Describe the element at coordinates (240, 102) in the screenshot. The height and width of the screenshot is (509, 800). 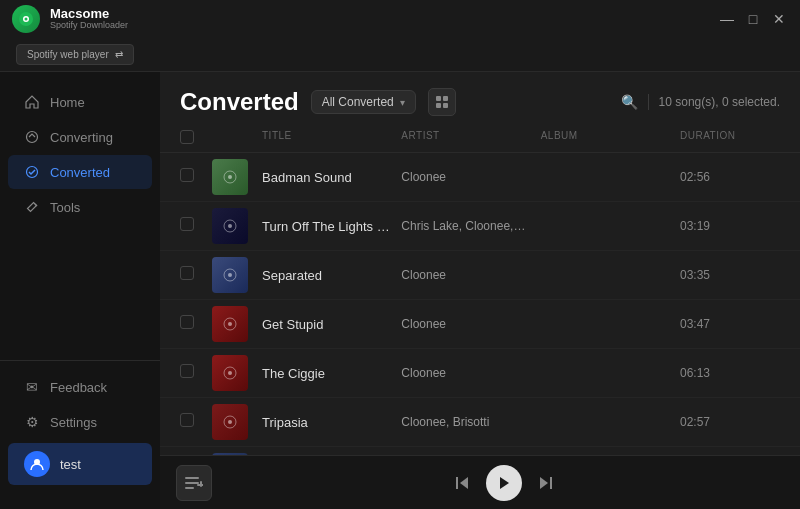
I see `page-title: Converted` at that location.